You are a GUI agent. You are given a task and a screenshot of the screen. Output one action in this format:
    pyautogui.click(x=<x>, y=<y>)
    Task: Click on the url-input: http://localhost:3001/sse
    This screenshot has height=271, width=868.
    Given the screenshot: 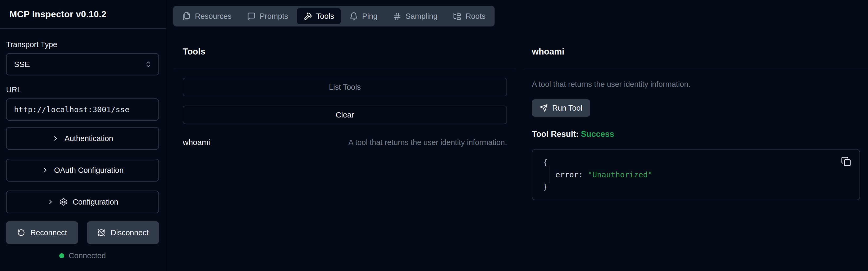 What is the action you would take?
    pyautogui.click(x=83, y=110)
    